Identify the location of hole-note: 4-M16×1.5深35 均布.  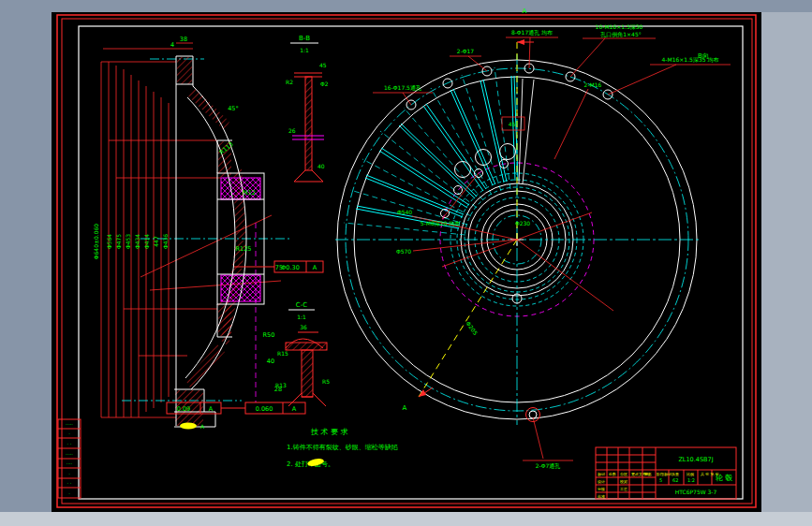
(691, 60).